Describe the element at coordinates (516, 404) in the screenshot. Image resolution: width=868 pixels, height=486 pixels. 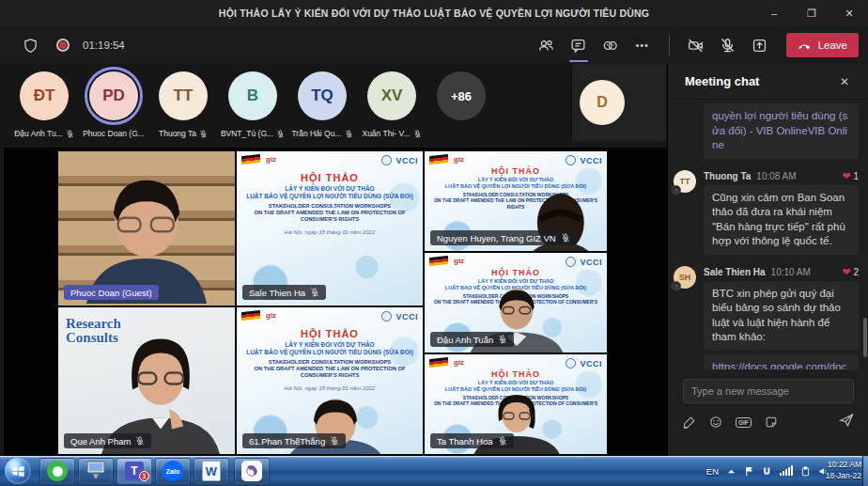
I see `video-tile-ta-thanh-hoa: giz VCCI HỘI THẢO LẤY Ý KIẾN ĐỐI VỚI DỰ …` at that location.